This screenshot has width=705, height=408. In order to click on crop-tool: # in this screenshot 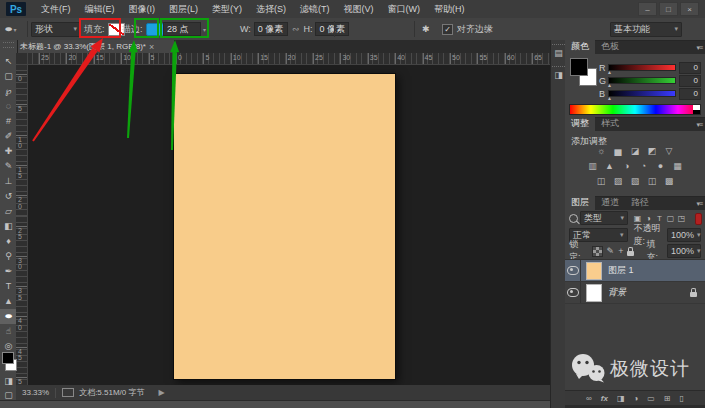, I will do `click(8, 122)`.